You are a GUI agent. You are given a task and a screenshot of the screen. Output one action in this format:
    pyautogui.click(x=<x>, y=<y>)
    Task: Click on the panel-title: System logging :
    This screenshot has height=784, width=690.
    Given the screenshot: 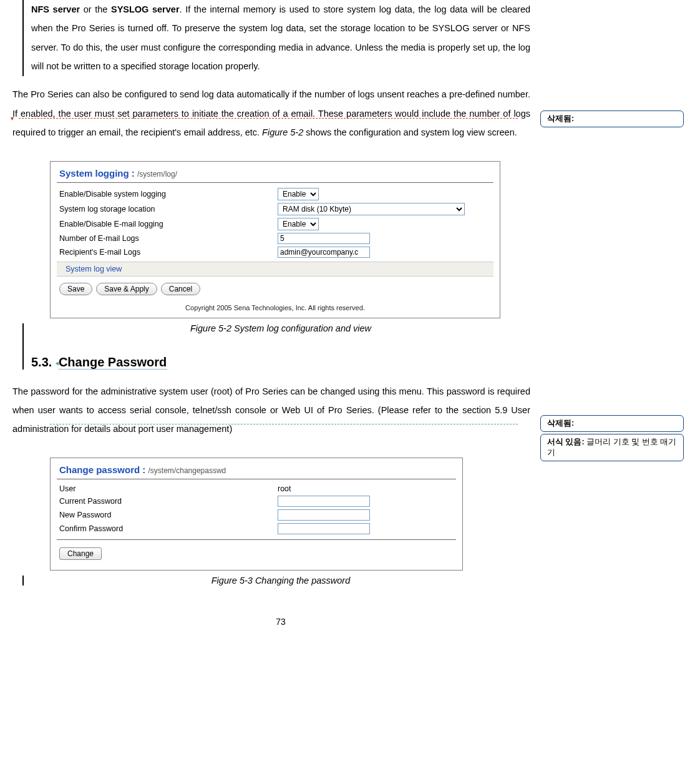 What is the action you would take?
    pyautogui.click(x=99, y=174)
    